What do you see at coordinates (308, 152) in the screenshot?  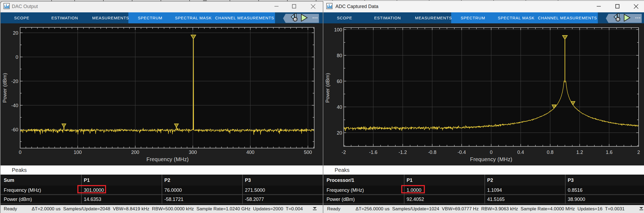 I see `svg-text: 500` at bounding box center [308, 152].